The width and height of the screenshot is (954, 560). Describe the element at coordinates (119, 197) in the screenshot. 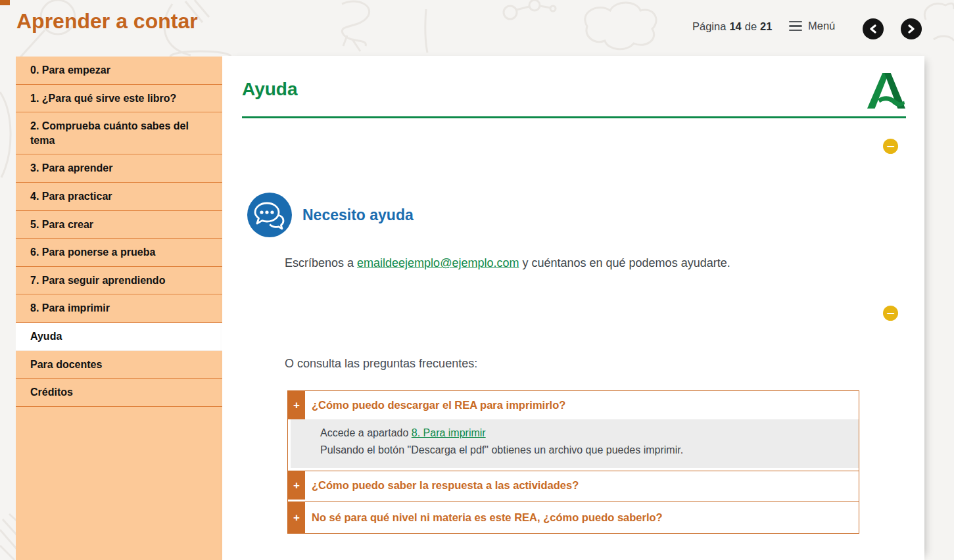

I see `sidebar-item-para-practicar: 4. Para practicar` at that location.